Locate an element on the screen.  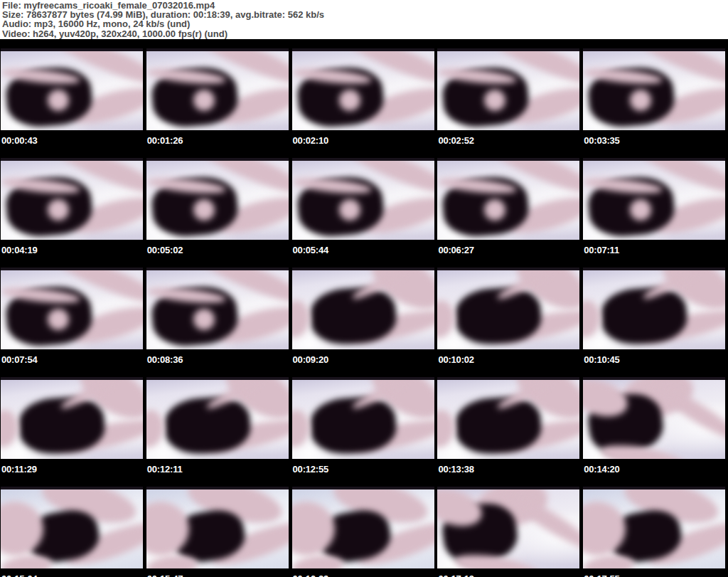
frame-cell: 00:11:29 is located at coordinates (73, 432).